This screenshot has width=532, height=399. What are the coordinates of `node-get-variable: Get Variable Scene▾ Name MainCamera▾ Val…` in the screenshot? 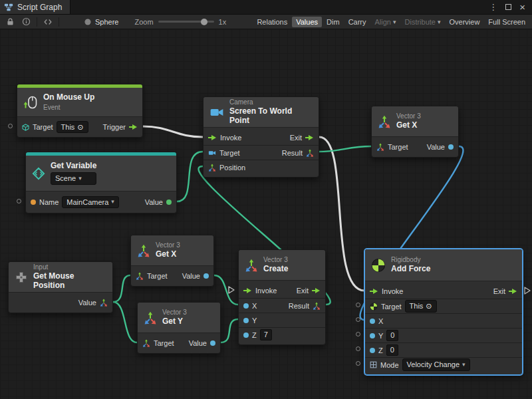 It's located at (101, 182).